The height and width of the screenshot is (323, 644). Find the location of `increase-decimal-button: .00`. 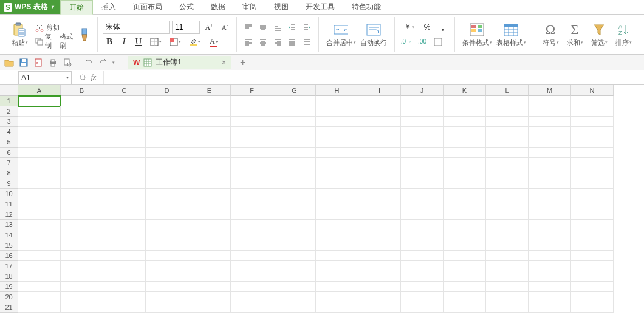

increase-decimal-button: .00 is located at coordinates (422, 42).